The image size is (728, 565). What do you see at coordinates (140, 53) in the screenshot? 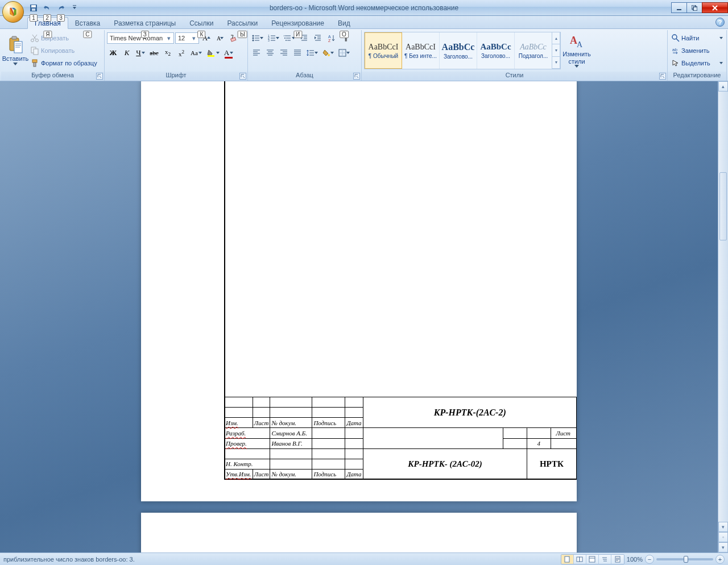
I see `underline-button: Ч` at bounding box center [140, 53].